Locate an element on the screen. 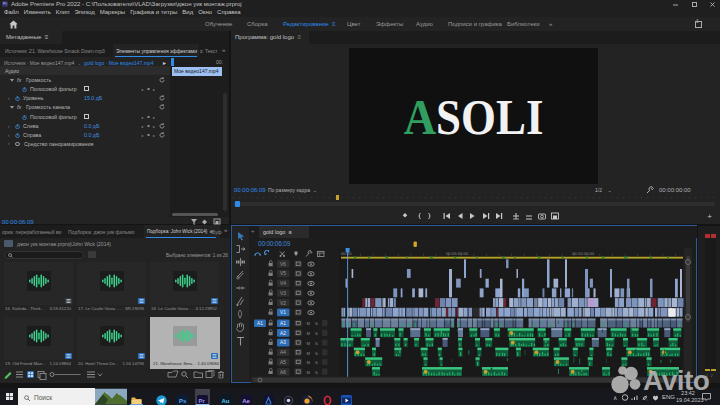 The height and width of the screenshot is (405, 720). svg-text: Ae is located at coordinates (246, 401).